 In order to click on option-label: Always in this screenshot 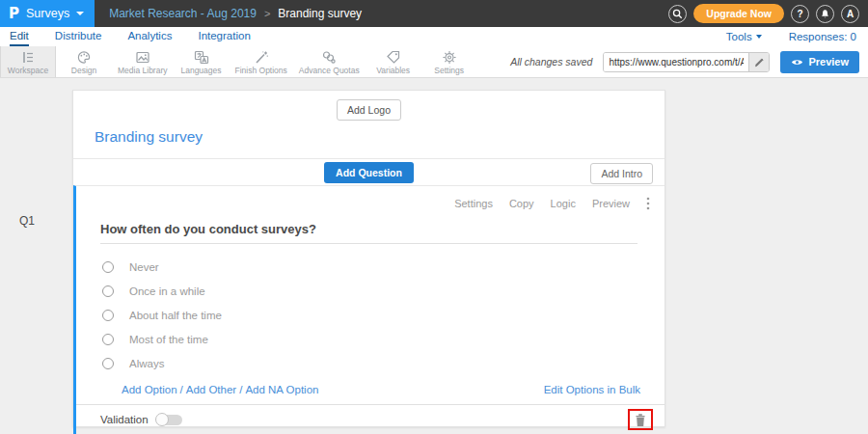, I will do `click(147, 364)`.